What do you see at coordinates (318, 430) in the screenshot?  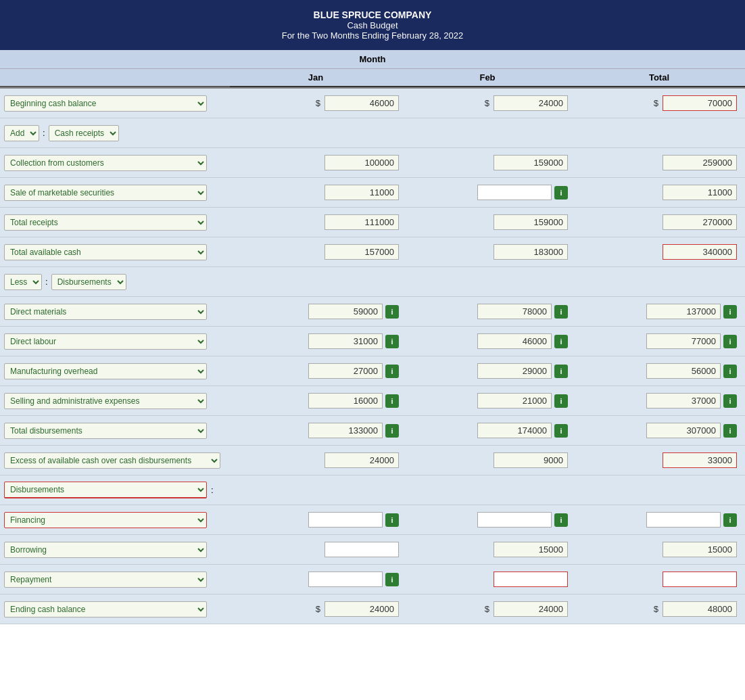 I see `total-disb-jan-cell: i` at bounding box center [318, 430].